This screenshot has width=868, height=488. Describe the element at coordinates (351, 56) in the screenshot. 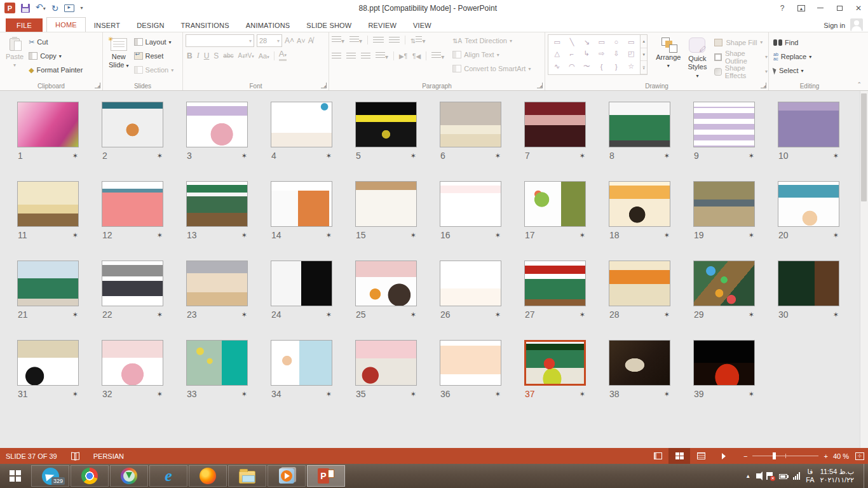

I see `align-center-button` at that location.